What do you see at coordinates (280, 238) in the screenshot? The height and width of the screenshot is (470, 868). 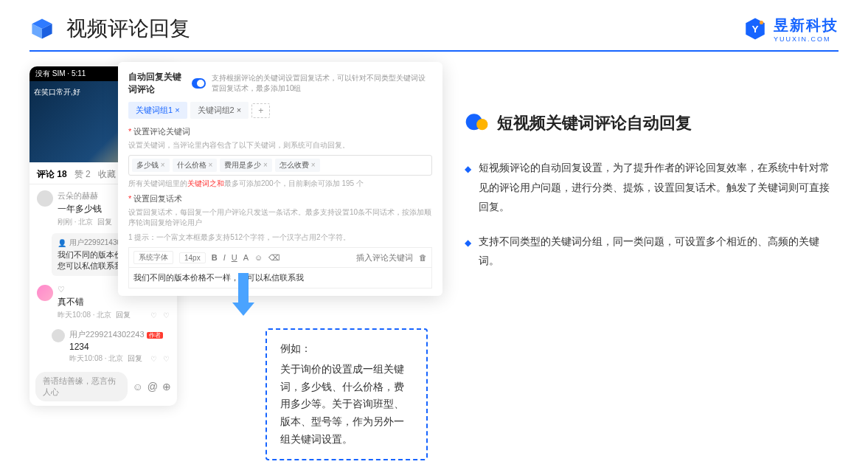 I see `section-reply-tip: 1 提示：一个富文本框最多支持512个字符，一个汉字占用2个字符。` at bounding box center [280, 238].